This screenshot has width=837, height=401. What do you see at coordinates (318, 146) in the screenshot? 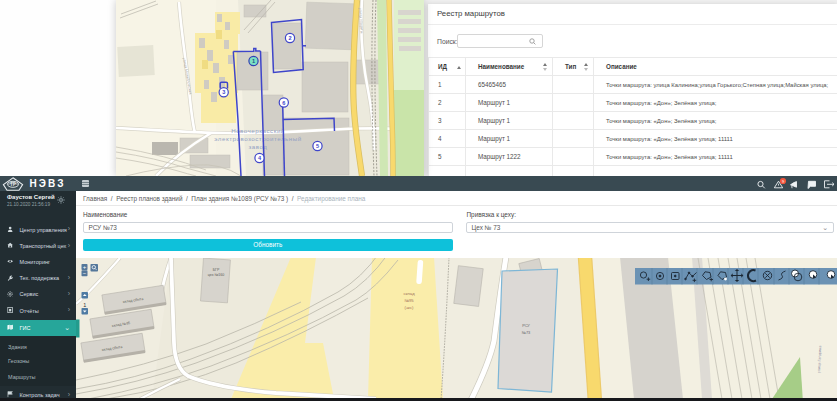
I see `svg-text: 5` at bounding box center [318, 146].